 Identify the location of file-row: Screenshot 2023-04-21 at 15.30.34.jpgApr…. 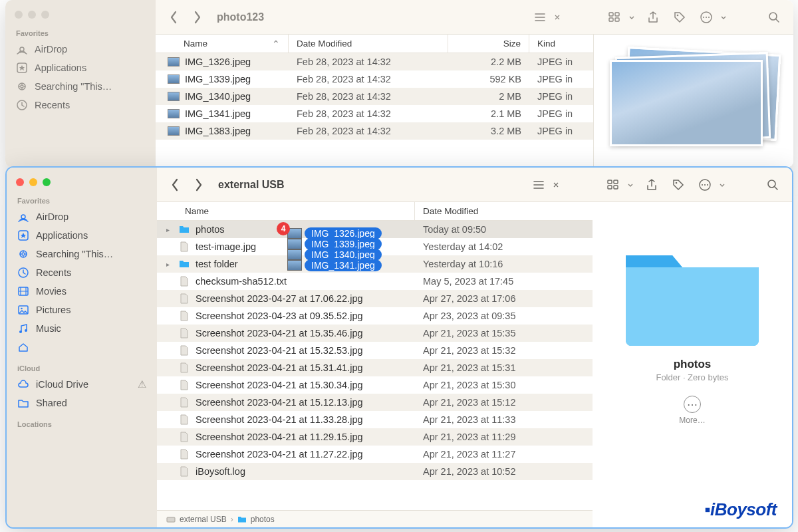
(375, 385).